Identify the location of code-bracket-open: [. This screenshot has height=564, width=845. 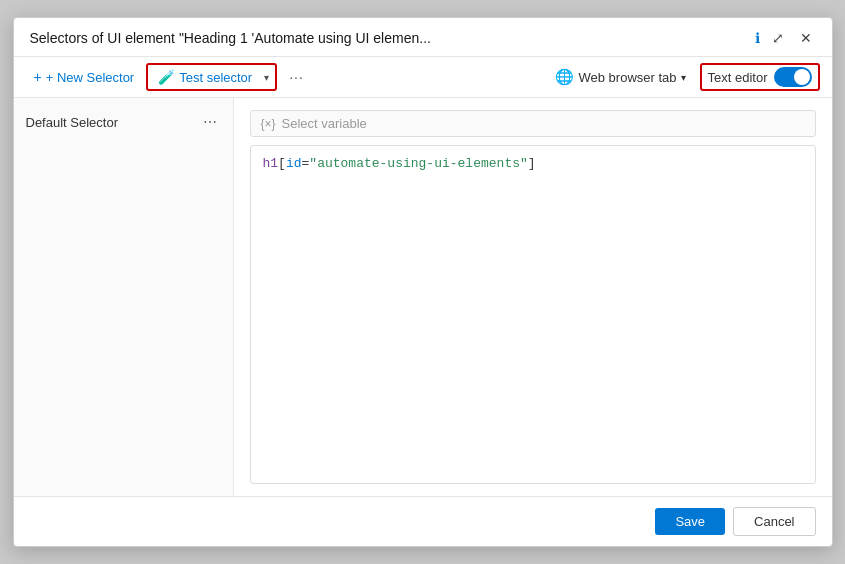
(282, 164).